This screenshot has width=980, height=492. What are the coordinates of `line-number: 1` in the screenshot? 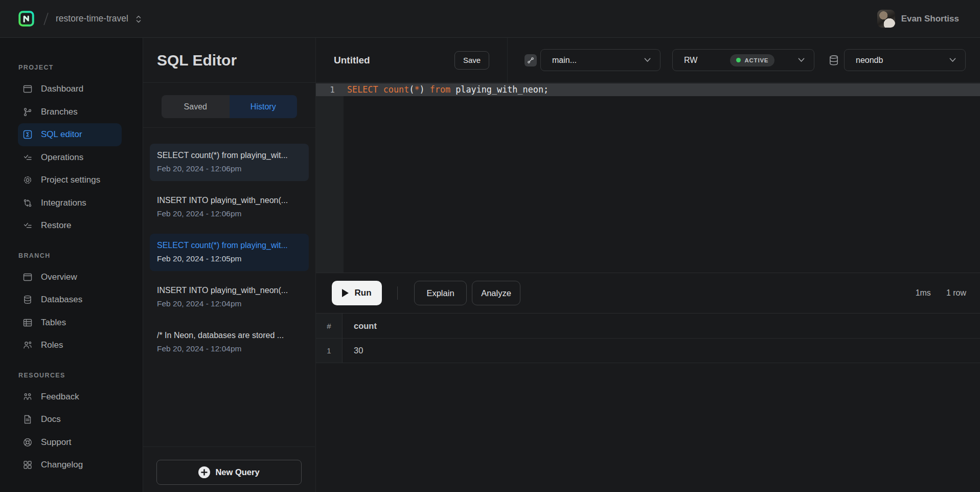 It's located at (330, 90).